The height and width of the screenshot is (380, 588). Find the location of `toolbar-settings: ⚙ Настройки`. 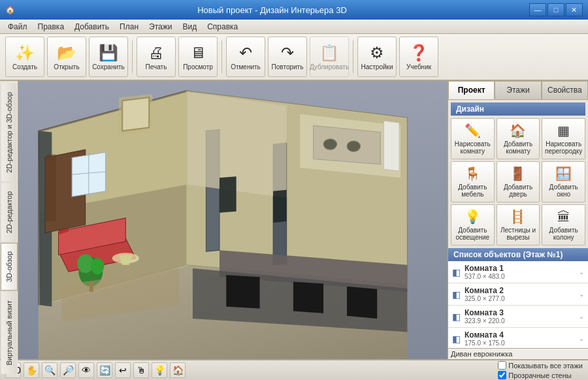

toolbar-settings: ⚙ Настройки is located at coordinates (377, 57).